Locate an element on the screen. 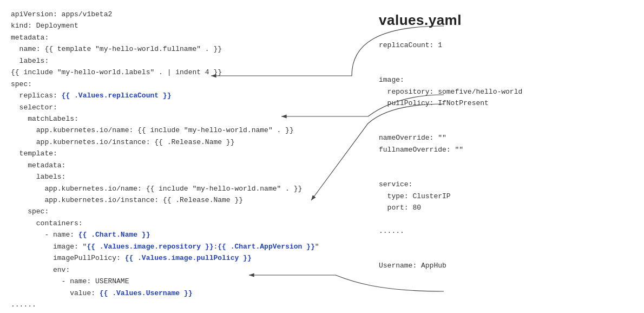 The image size is (644, 313). code-line: matchLabels: is located at coordinates (184, 119).